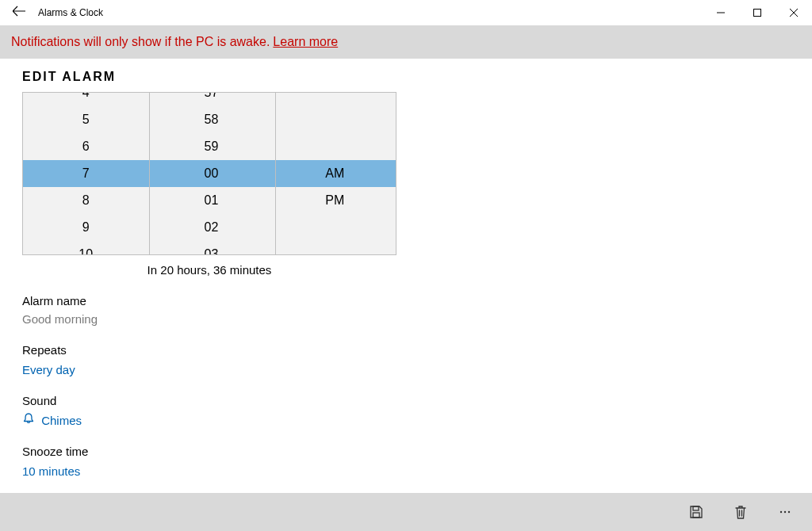 This screenshot has width=812, height=531. Describe the element at coordinates (19, 13) in the screenshot. I see `back-button` at that location.